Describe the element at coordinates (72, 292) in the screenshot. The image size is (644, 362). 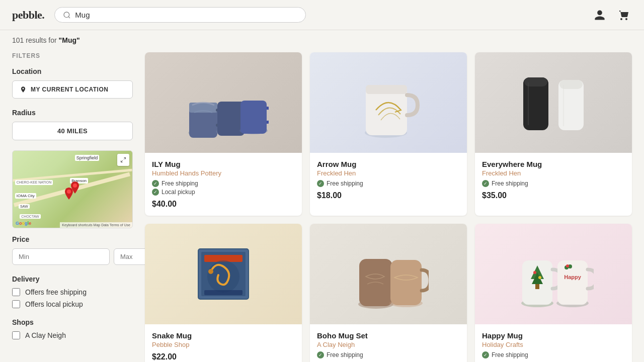
I see `delivery-filter: Delivery Offers free shipping Offers loc…` at that location.